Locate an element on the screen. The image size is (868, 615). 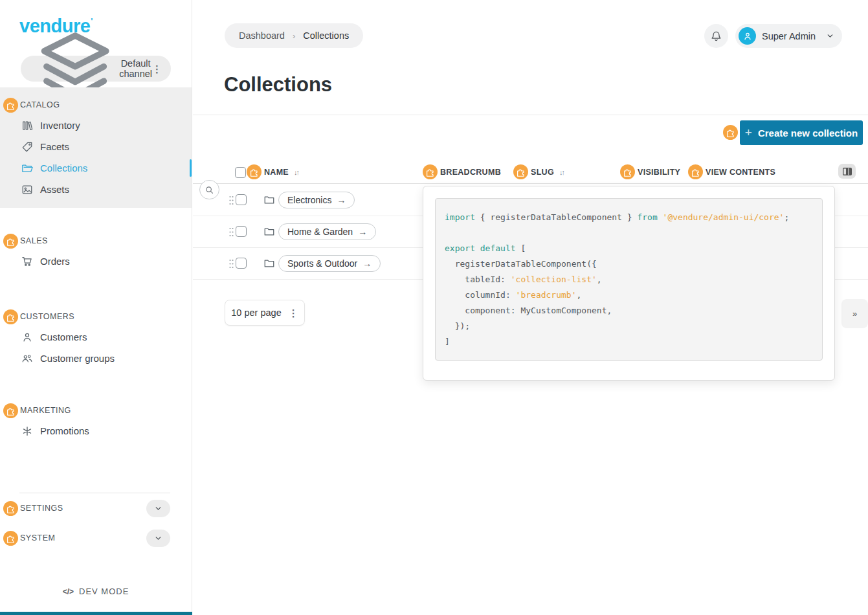
sidebar-item-customers: Customers is located at coordinates (96, 337).